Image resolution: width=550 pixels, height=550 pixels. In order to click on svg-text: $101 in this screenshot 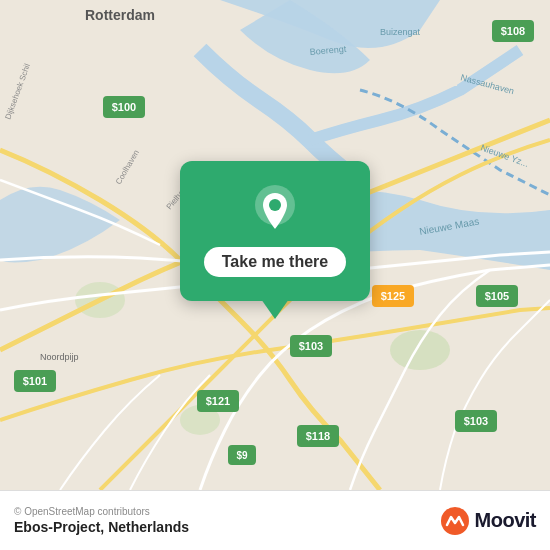, I will do `click(35, 381)`.